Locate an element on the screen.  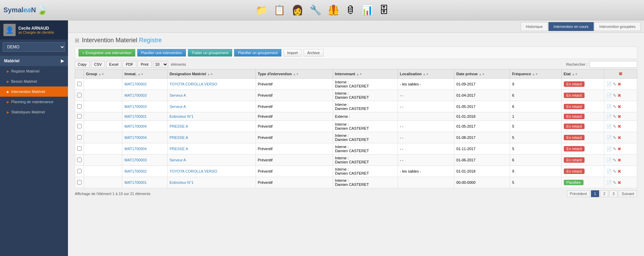
pdf-button: PDF is located at coordinates (129, 64).